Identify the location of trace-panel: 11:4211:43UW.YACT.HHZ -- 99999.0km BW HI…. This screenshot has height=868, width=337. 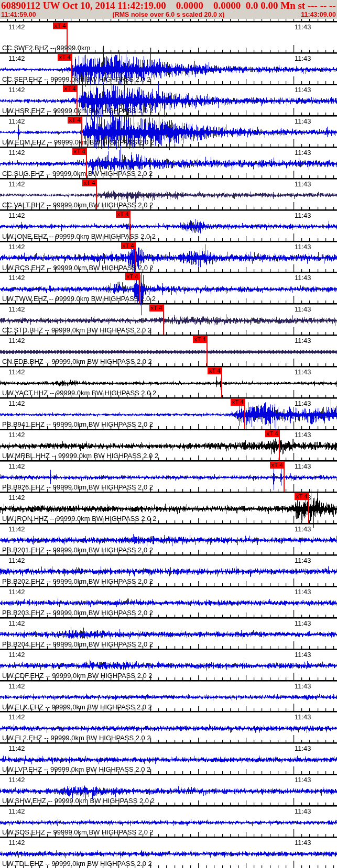
(169, 382).